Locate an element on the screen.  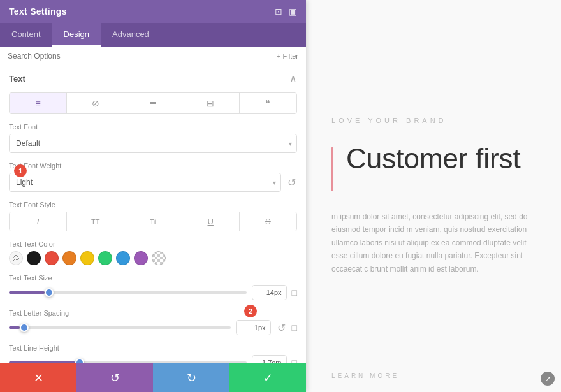
text-line-height-label: Text Line Height is located at coordinates (153, 348).